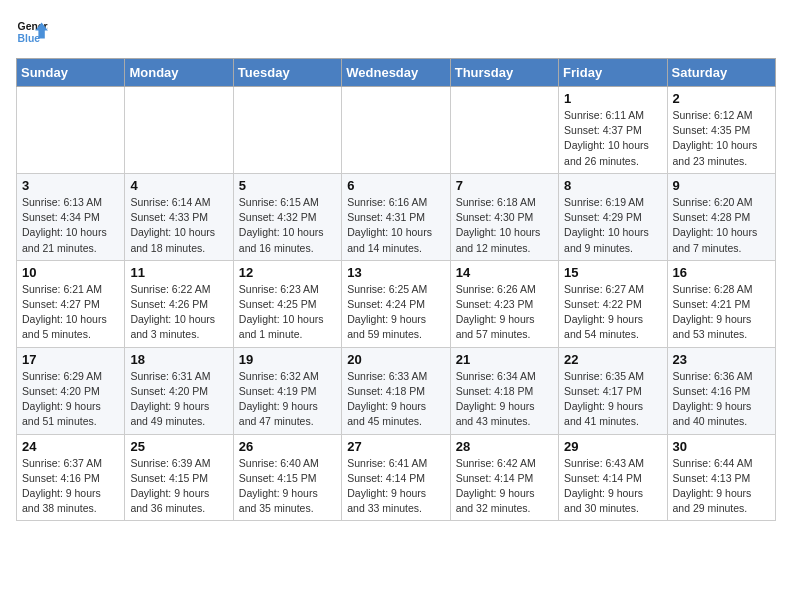 This screenshot has height=612, width=792. I want to click on day-number: 9, so click(722, 186).